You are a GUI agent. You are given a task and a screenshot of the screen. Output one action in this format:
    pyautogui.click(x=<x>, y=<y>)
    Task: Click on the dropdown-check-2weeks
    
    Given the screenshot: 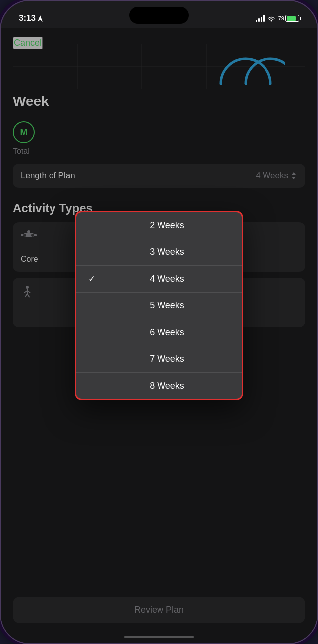 What is the action you would take?
    pyautogui.click(x=93, y=226)
    